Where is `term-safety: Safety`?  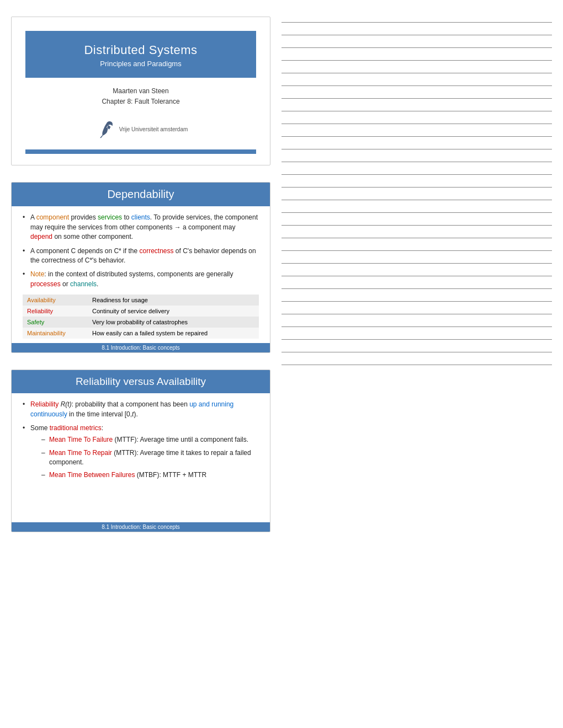
term-safety: Safety is located at coordinates (55, 322).